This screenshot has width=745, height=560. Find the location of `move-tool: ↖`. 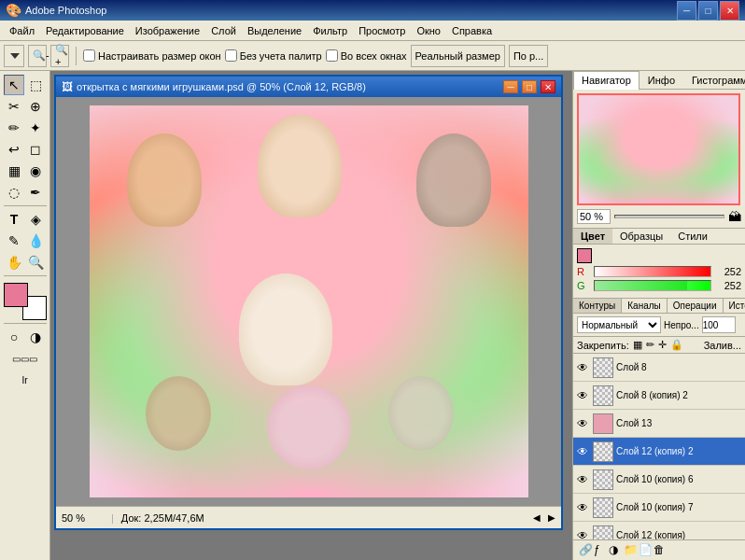

move-tool: ↖ is located at coordinates (14, 85).